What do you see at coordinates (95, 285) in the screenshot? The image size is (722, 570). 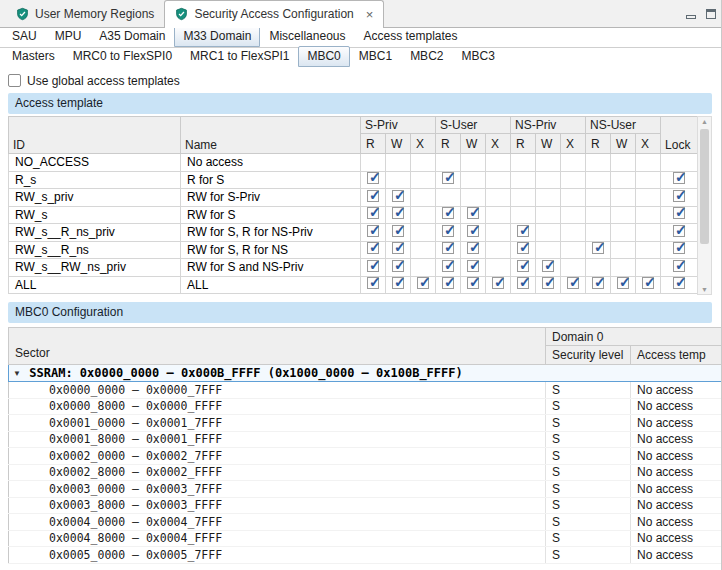 I see `template-id: ALL` at bounding box center [95, 285].